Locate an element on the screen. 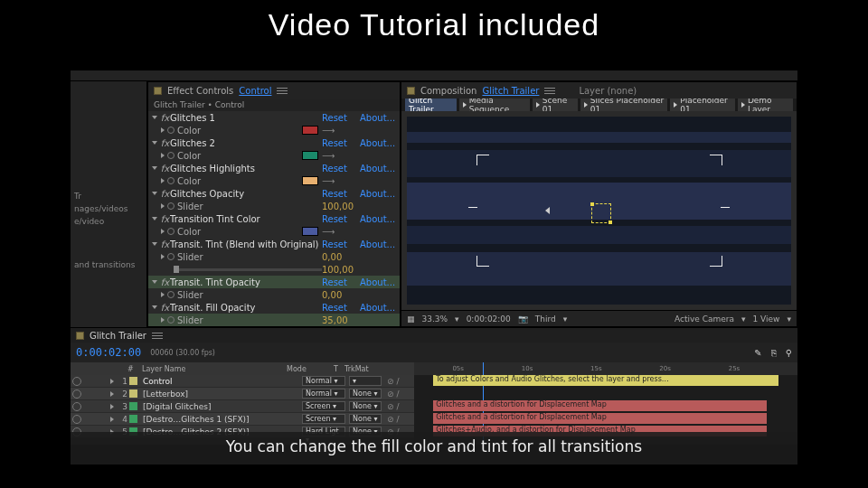  quality-dropdown: Third is located at coordinates (546, 319).